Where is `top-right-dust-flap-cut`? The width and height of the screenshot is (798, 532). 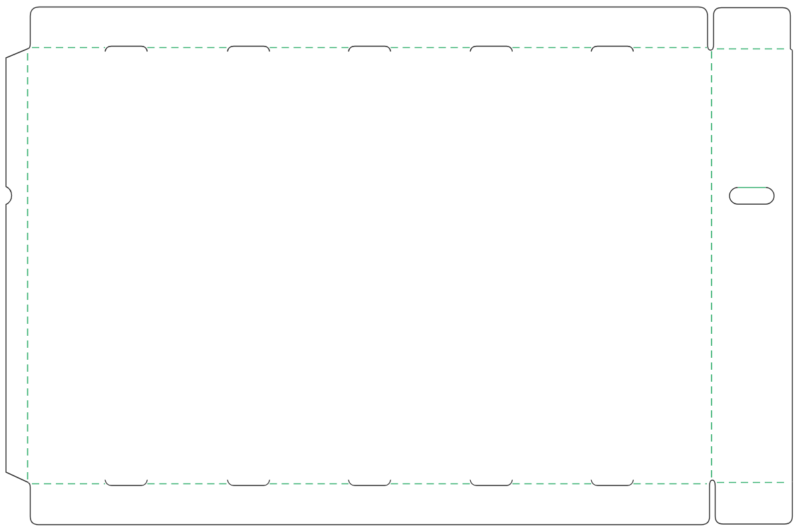
top-right-dust-flap-cut is located at coordinates (753, 29).